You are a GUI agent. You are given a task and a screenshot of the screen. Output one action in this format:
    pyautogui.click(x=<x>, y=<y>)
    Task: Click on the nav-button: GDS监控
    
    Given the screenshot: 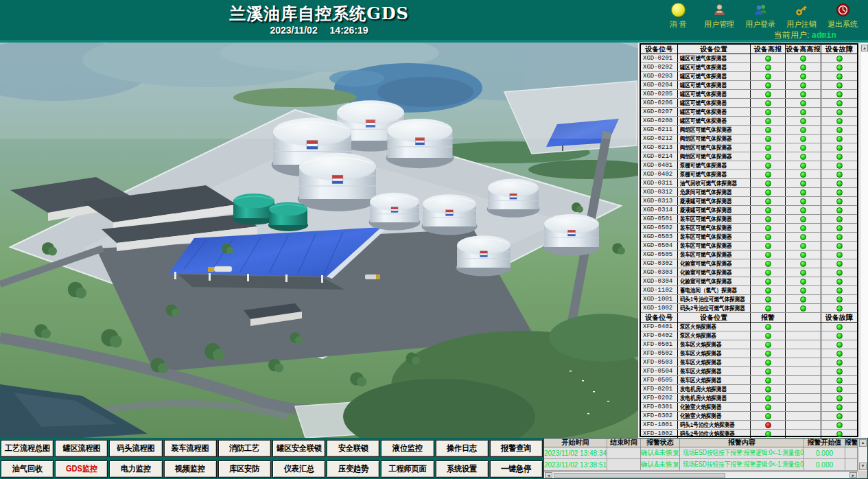 What is the action you would take?
    pyautogui.click(x=81, y=469)
    